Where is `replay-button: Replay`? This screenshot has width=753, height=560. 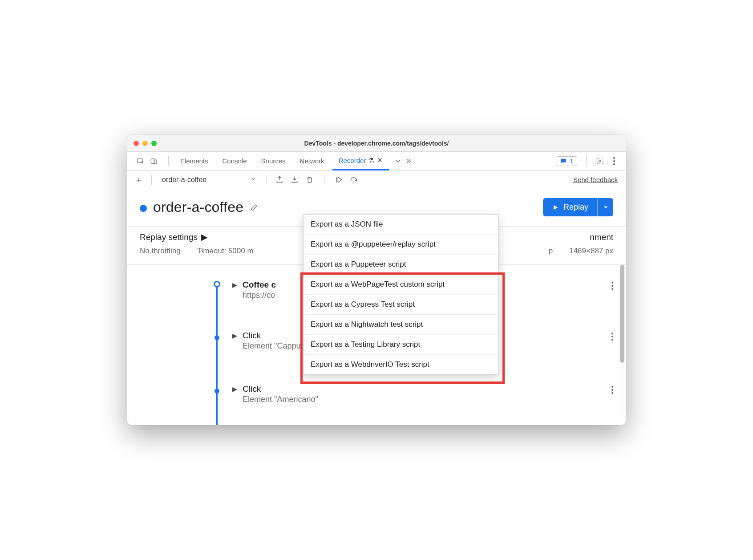
replay-button: Replay is located at coordinates (570, 207).